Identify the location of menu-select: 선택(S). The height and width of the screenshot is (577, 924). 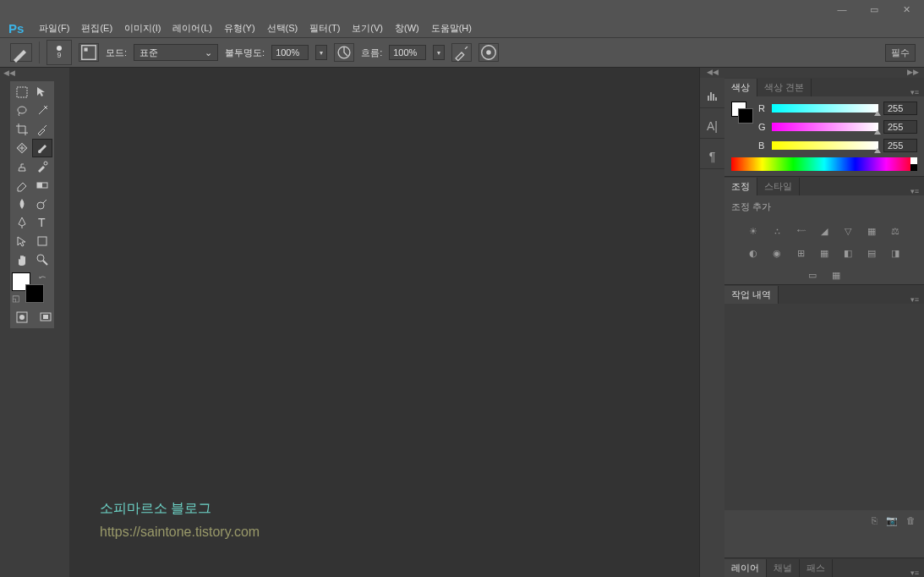
(282, 29).